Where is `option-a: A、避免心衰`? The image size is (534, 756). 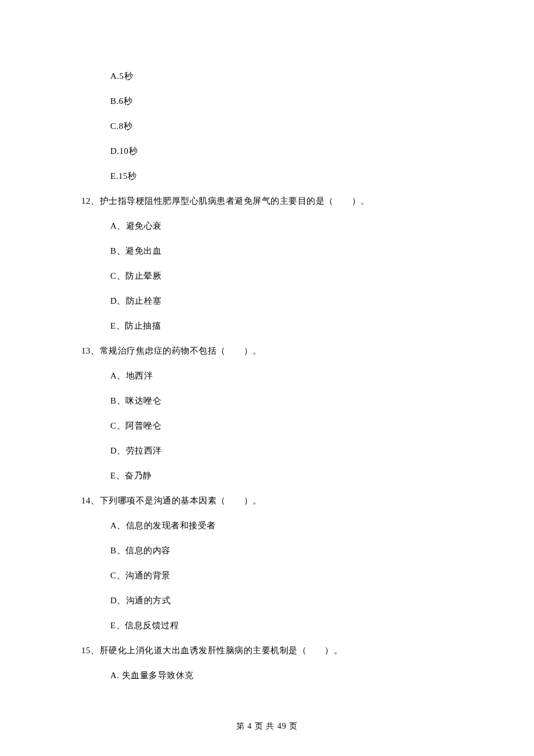
option-a: A、避免心衰 is located at coordinates (267, 226).